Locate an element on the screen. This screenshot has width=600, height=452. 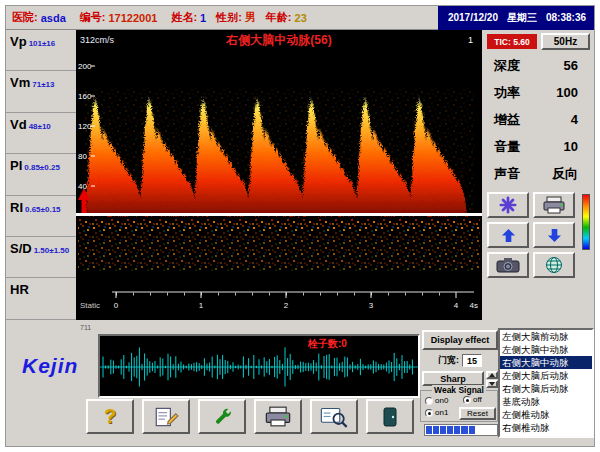
frequency-button: 50Hz is located at coordinates (566, 42).